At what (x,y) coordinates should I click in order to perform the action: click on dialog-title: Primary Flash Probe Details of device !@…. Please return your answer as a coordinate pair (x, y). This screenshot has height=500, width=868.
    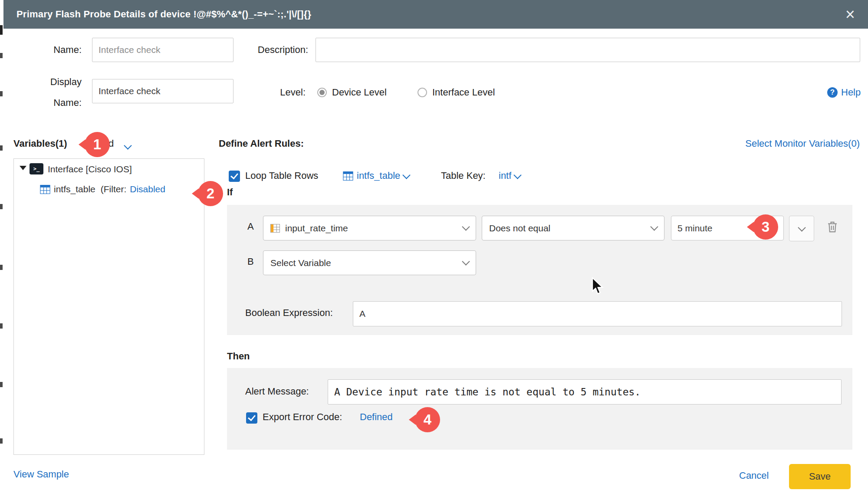
    Looking at the image, I should click on (164, 14).